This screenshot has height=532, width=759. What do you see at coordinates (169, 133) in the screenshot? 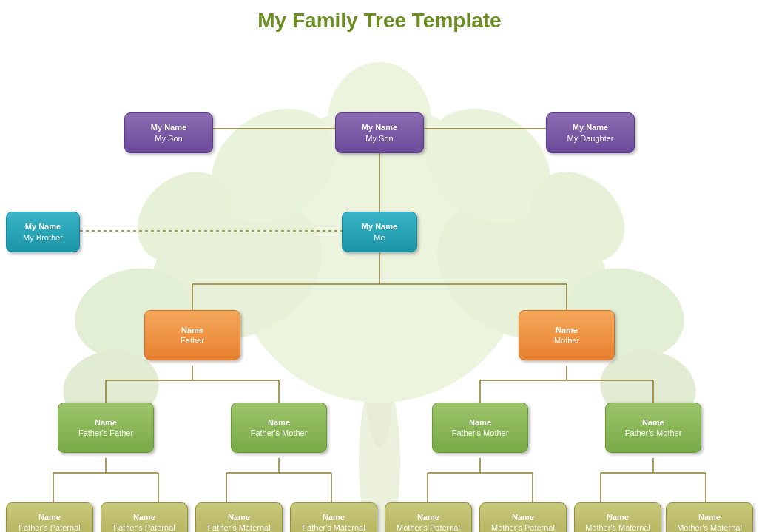
I see `node-son1: My Name My Son` at bounding box center [169, 133].